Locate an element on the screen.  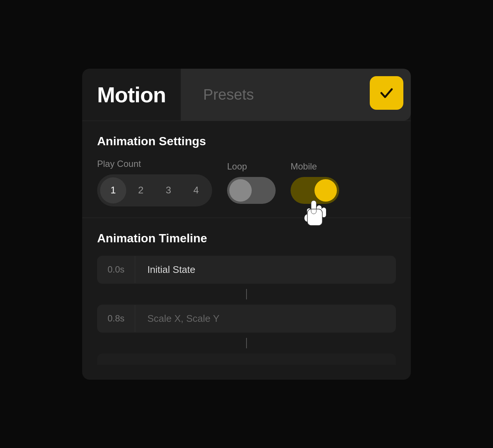
play-count-4: 4 is located at coordinates (196, 190).